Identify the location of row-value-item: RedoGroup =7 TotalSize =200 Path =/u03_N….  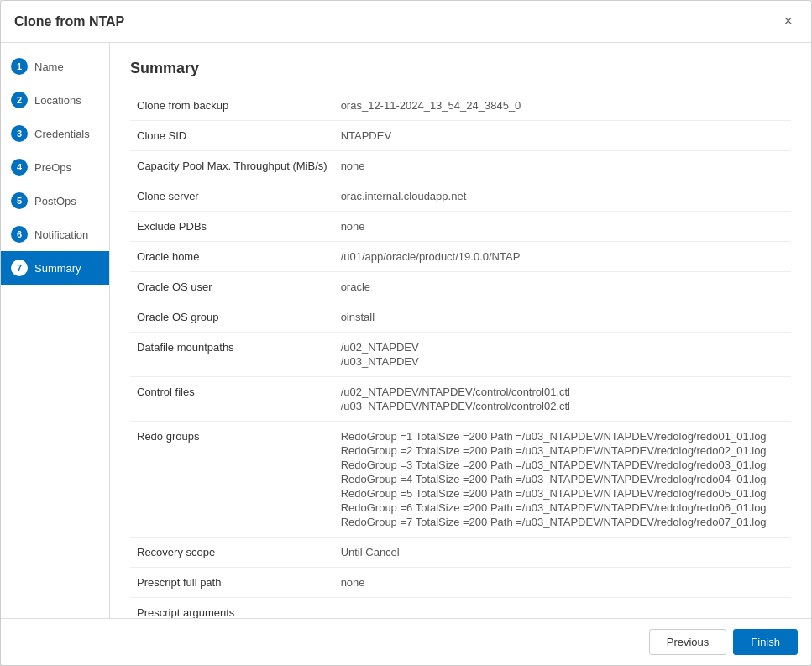
(563, 522).